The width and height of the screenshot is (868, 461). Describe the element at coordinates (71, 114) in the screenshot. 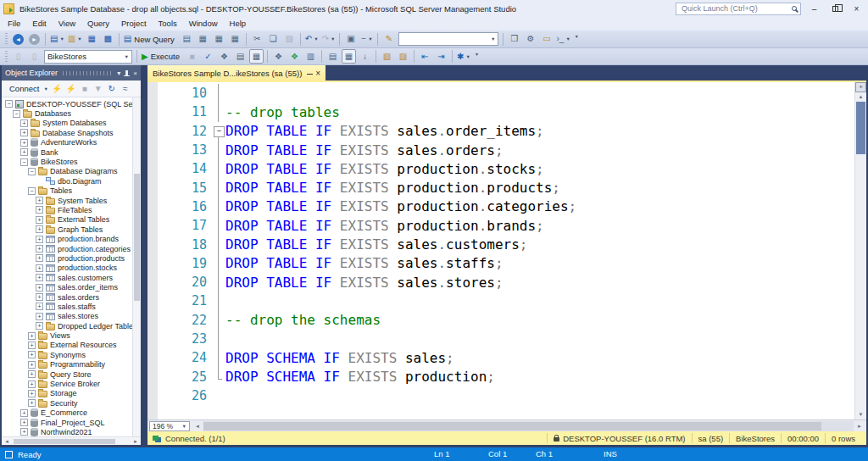

I see `tree-item: −Databases` at that location.